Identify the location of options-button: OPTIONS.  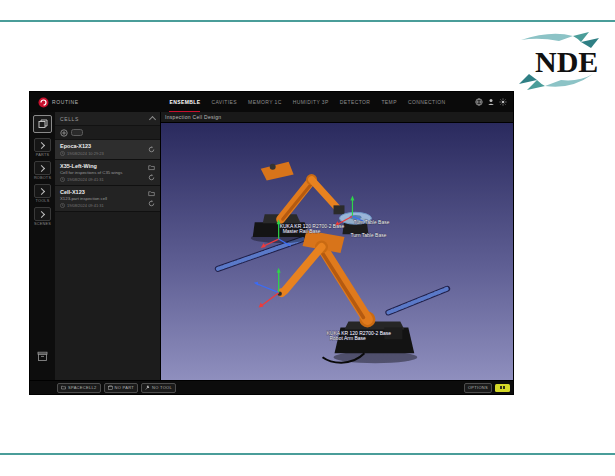
(478, 388).